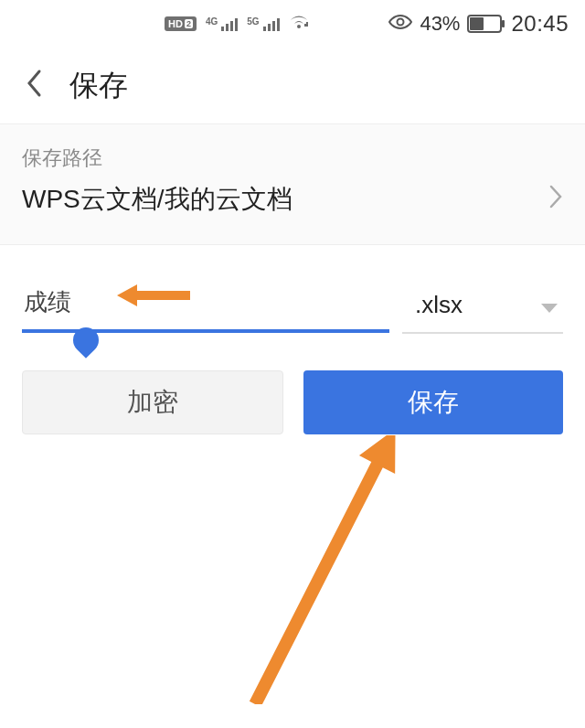  What do you see at coordinates (181, 24) in the screenshot?
I see `hd-badge: HD 2` at bounding box center [181, 24].